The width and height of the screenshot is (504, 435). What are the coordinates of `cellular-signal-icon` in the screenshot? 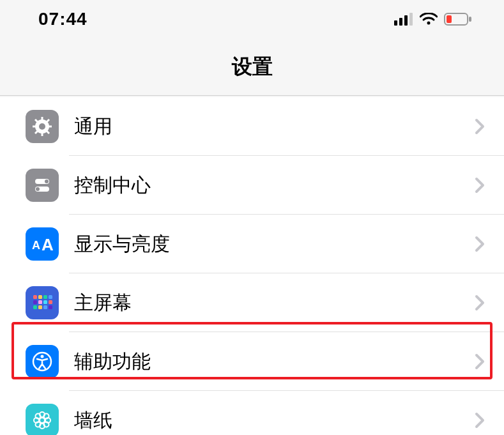 It's located at (404, 19).